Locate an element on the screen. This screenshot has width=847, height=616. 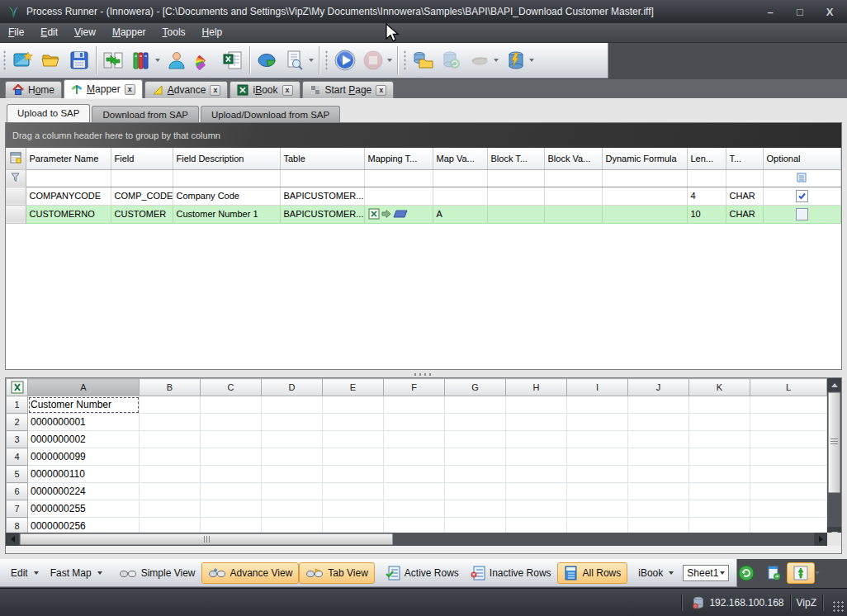
optional-checkbox-unchecked is located at coordinates (802, 215).